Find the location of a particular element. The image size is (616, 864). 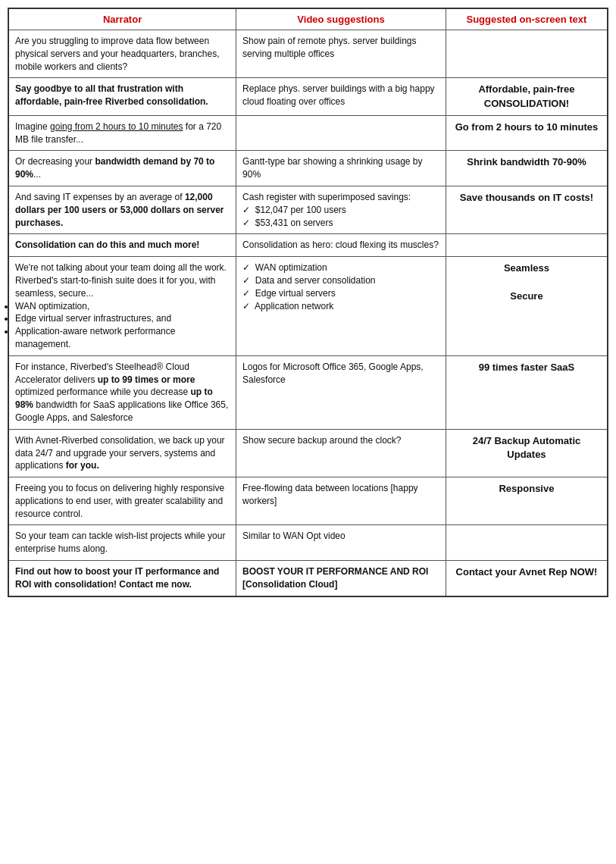

screen-text-cell: Affordable, pain-free CONSOLIDATION! is located at coordinates (527, 97).